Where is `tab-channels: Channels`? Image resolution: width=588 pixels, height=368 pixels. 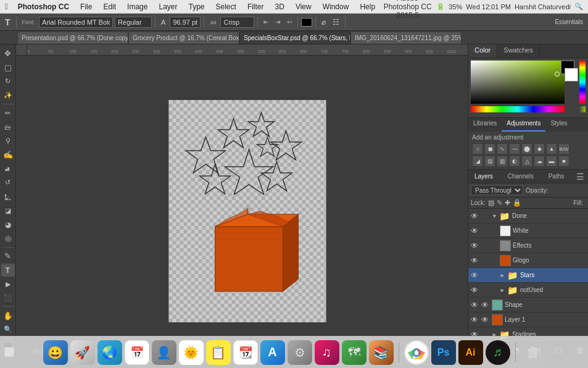
tab-channels: Channels is located at coordinates (521, 177).